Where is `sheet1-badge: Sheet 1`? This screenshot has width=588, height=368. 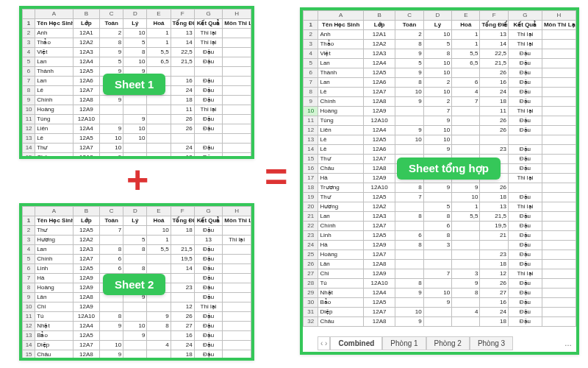 sheet1-badge: Sheet 1 is located at coordinates (134, 84).